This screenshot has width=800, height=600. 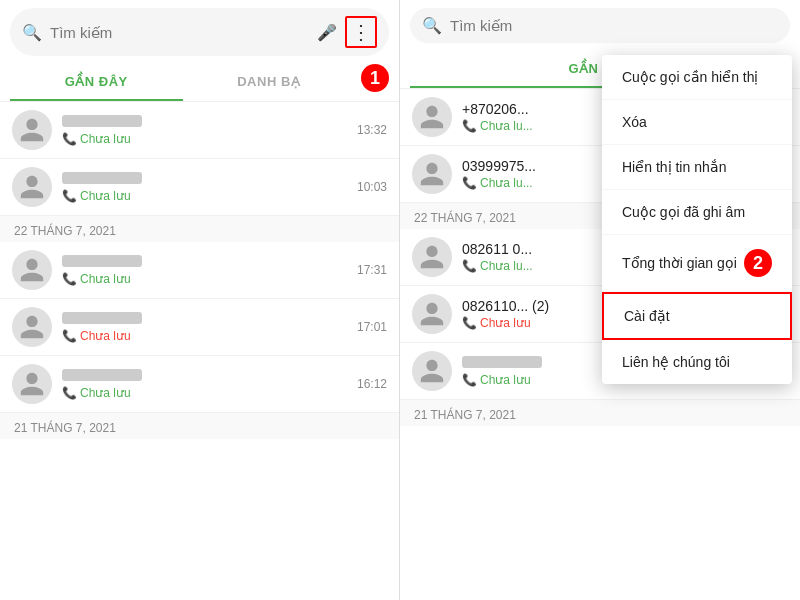 What do you see at coordinates (697, 122) in the screenshot?
I see `dropdown-item-delete: Xóa` at bounding box center [697, 122].